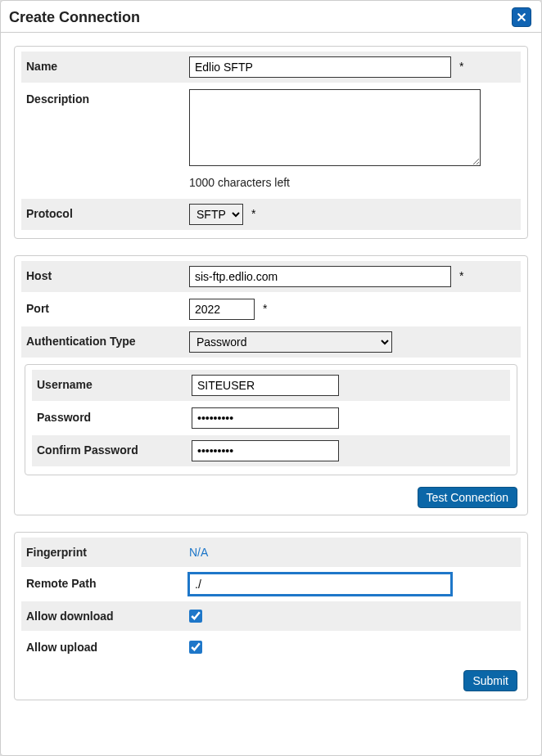 The width and height of the screenshot is (542, 756). What do you see at coordinates (265, 385) in the screenshot?
I see `username-input` at bounding box center [265, 385].